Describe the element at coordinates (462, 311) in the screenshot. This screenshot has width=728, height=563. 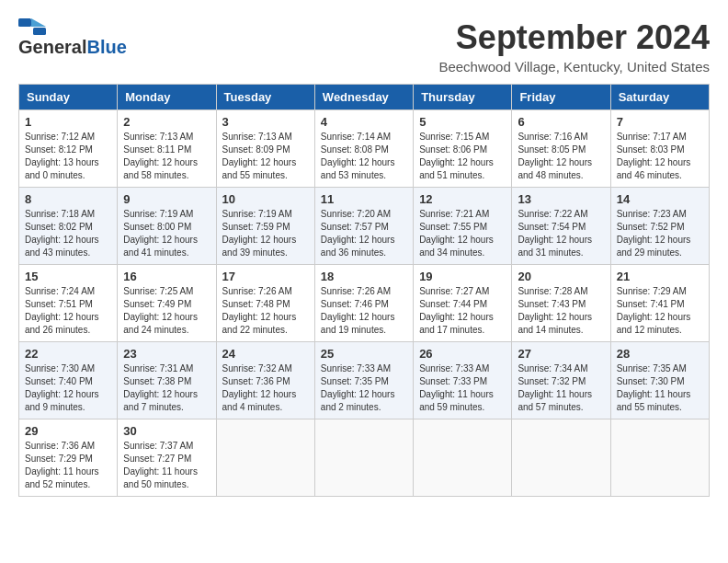
I see `day-info: Sunrise: 7:27 AM Sunset: 7:44 PM Dayligh…` at that location.